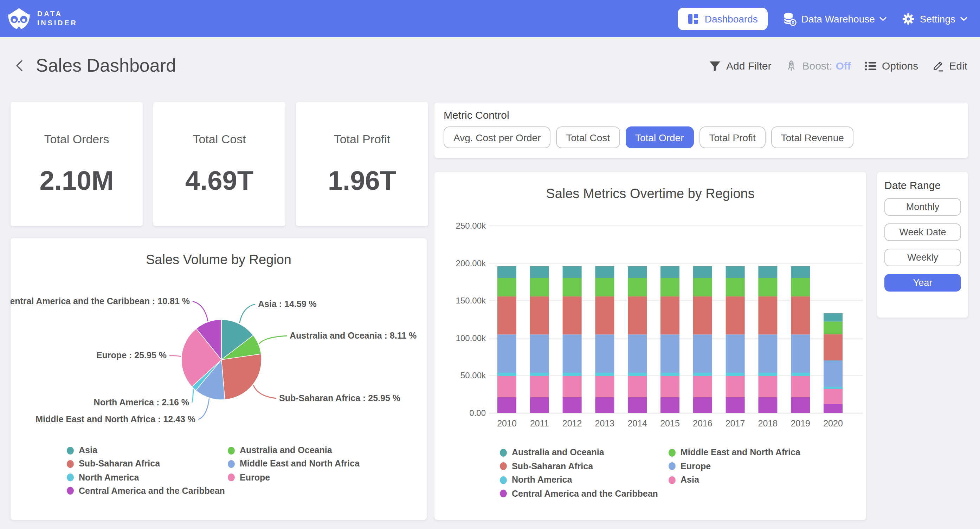  What do you see at coordinates (552, 453) in the screenshot?
I see `bar-legend-australia-and-oceania: Australia and Oceania` at bounding box center [552, 453].